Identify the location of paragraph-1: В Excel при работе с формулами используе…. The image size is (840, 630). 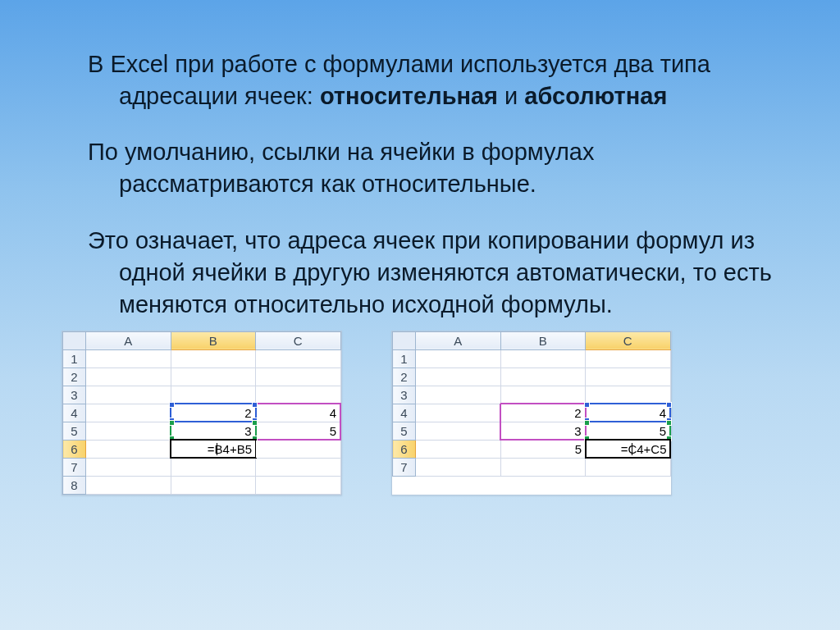
(420, 80).